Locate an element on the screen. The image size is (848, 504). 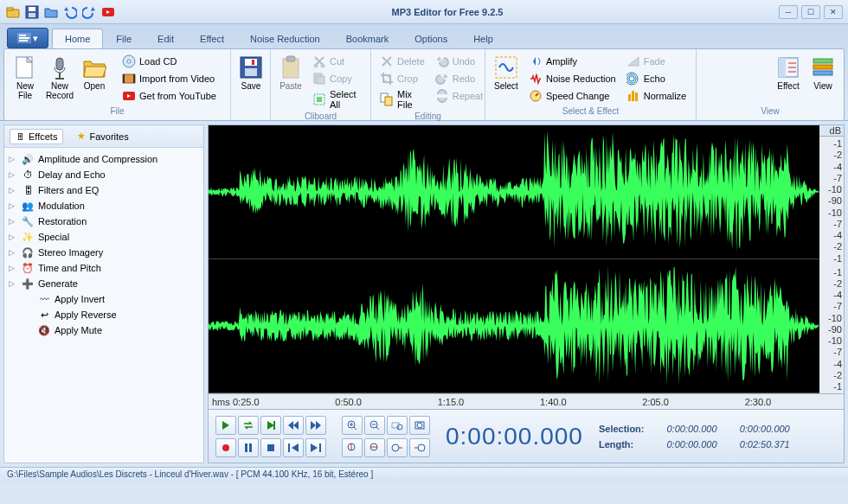
qat-undo-icon is located at coordinates (70, 12).